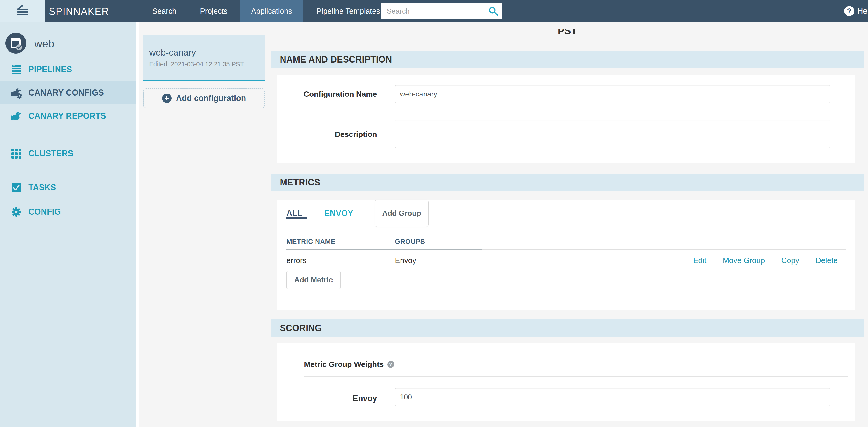 This screenshot has width=868, height=427. What do you see at coordinates (613, 134) in the screenshot?
I see `description-textarea` at bounding box center [613, 134].